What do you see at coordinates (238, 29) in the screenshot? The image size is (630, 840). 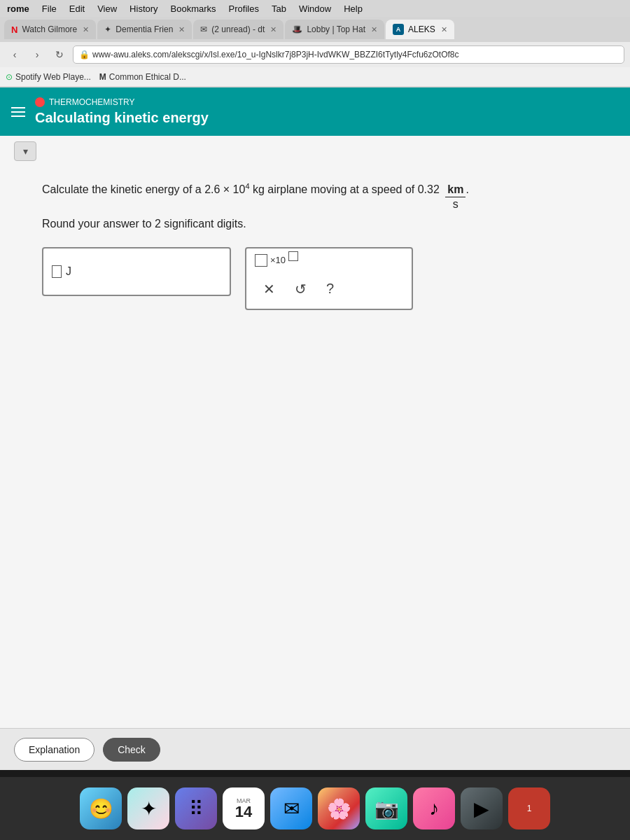 I see `tab-email-label: (2 unread) - dt` at bounding box center [238, 29].